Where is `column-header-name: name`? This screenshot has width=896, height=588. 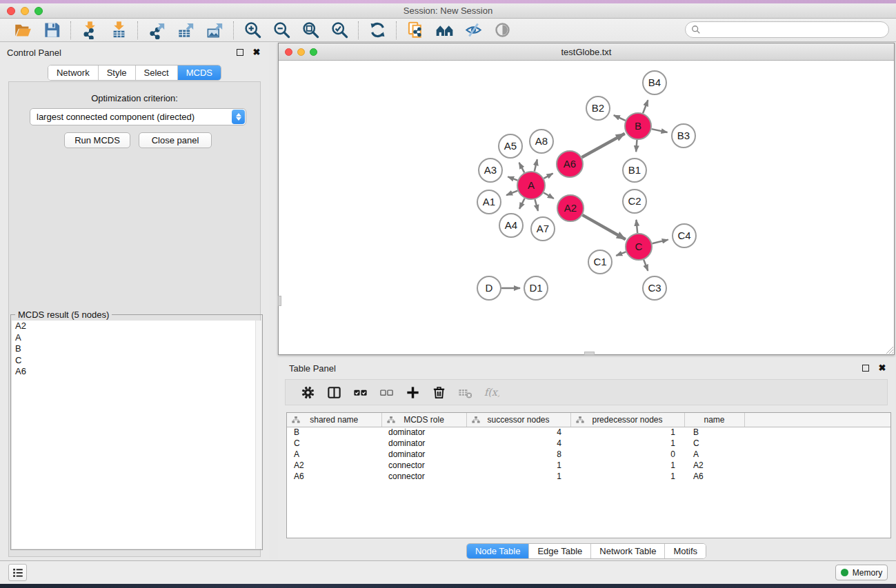 column-header-name: name is located at coordinates (715, 420).